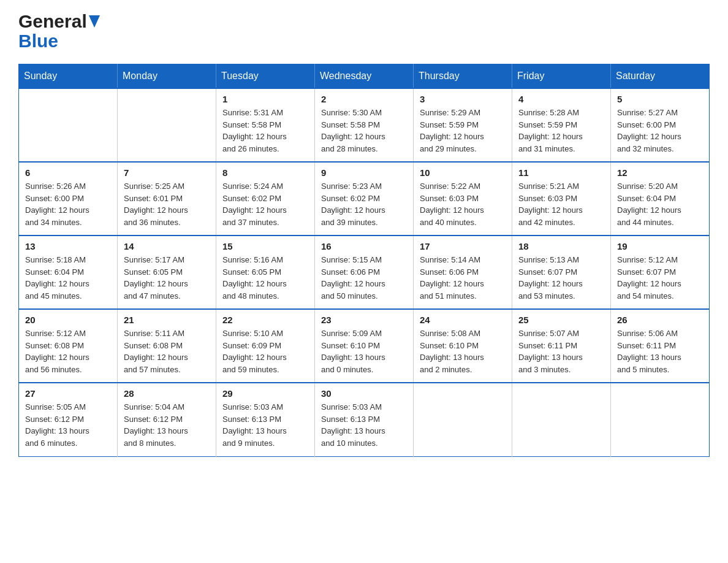 The height and width of the screenshot is (563, 728). What do you see at coordinates (167, 247) in the screenshot?
I see `day-number: 14` at bounding box center [167, 247].